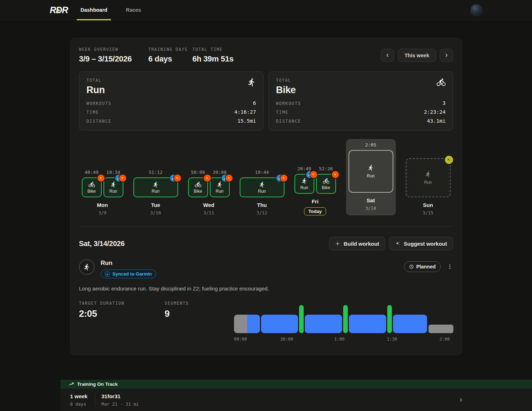  What do you see at coordinates (113, 183) in the screenshot?
I see `workout-tile-wrap: 19:34Run` at bounding box center [113, 183].